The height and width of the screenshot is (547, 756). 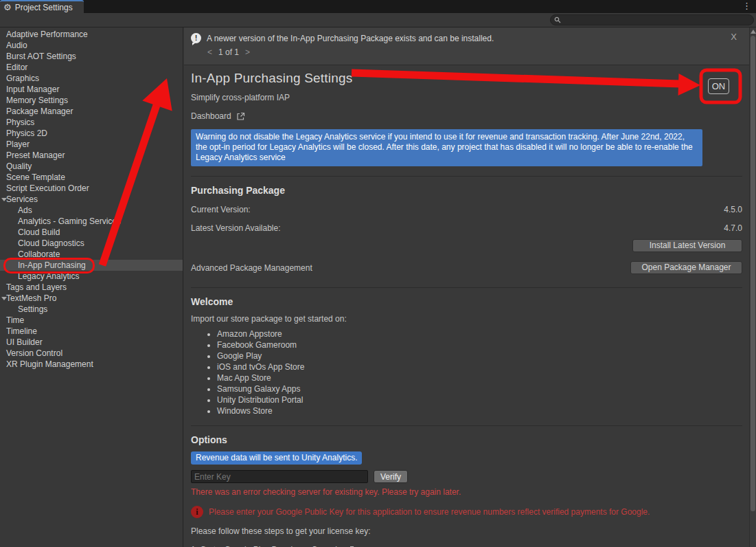 I want to click on sidebar-item-graphics: Graphics, so click(x=91, y=78).